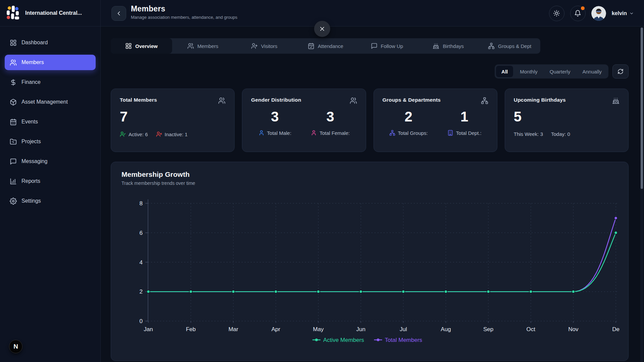 This screenshot has width=644, height=362. Describe the element at coordinates (373, 13) in the screenshot. I see `topbar: Members Manage association members, atte…` at that location.